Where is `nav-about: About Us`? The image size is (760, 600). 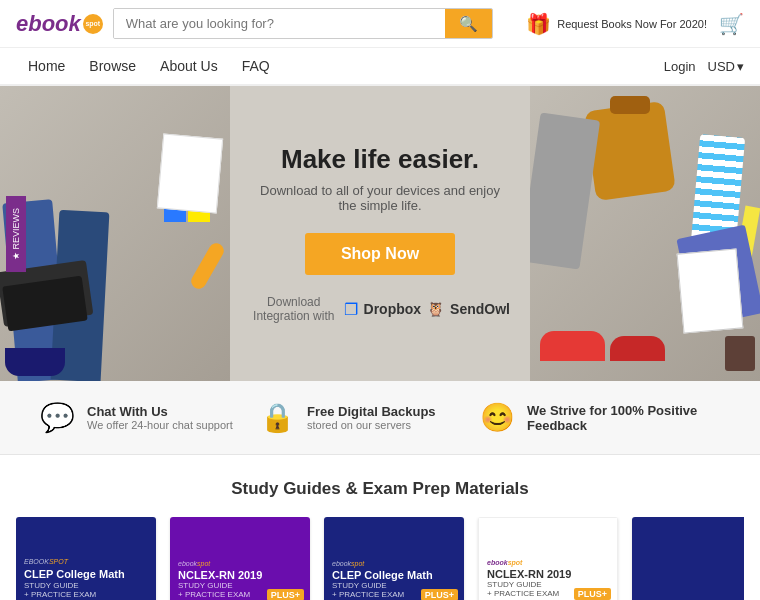
nav-about: About Us is located at coordinates (189, 66).